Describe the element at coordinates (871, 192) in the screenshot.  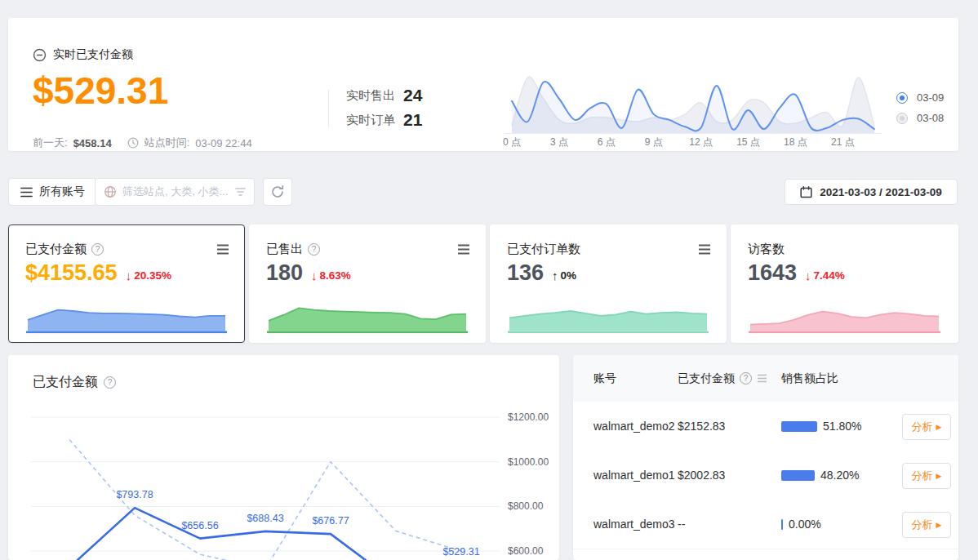
I see `date-range-picker: 2021-03-03 / 2021-03-09` at that location.